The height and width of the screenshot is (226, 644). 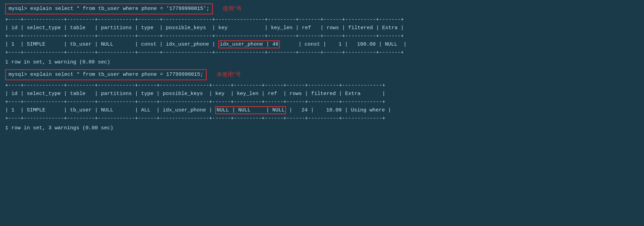 What do you see at coordinates (322, 20) in the screenshot?
I see `section1-sep1: +----+-------------+---------+----------…` at bounding box center [322, 20].